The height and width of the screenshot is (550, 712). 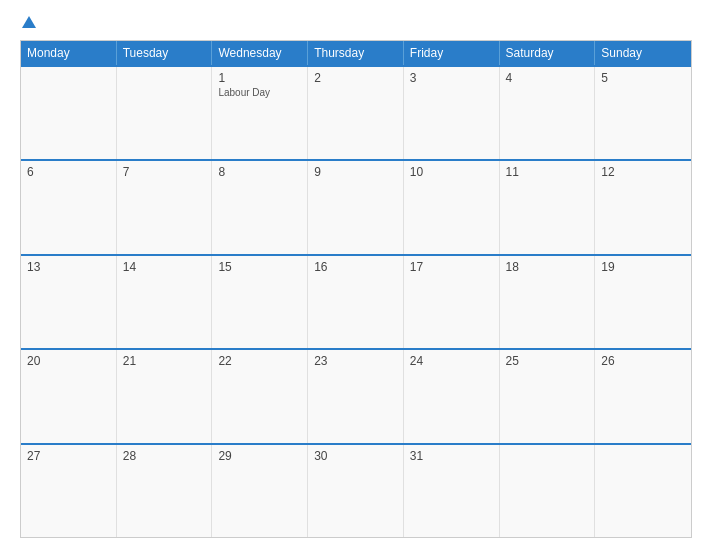 I want to click on cal-cell: 14, so click(x=165, y=302).